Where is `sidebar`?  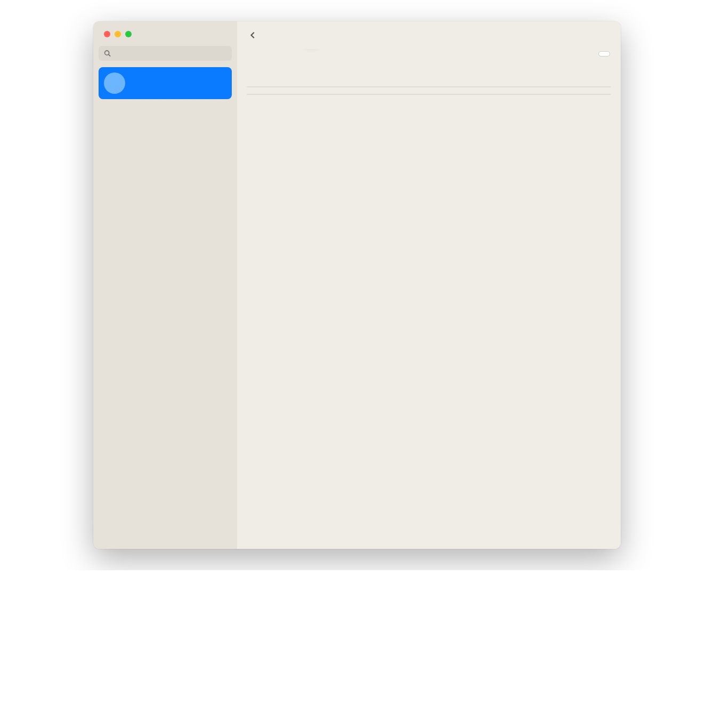 sidebar is located at coordinates (165, 285).